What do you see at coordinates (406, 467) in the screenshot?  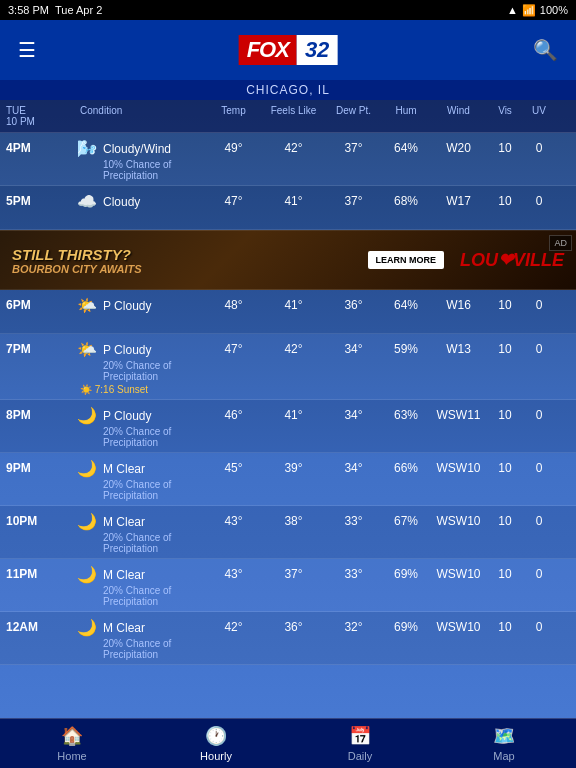 I see `humidity-cell: 66%` at bounding box center [406, 467].